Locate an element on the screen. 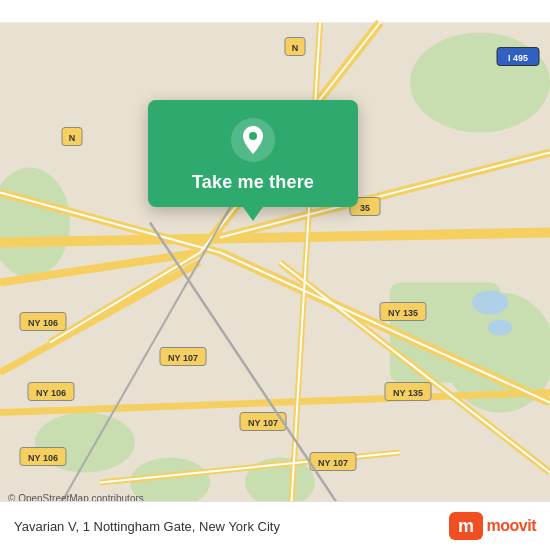 The width and height of the screenshot is (550, 550). location-popup: Take me there is located at coordinates (253, 154).